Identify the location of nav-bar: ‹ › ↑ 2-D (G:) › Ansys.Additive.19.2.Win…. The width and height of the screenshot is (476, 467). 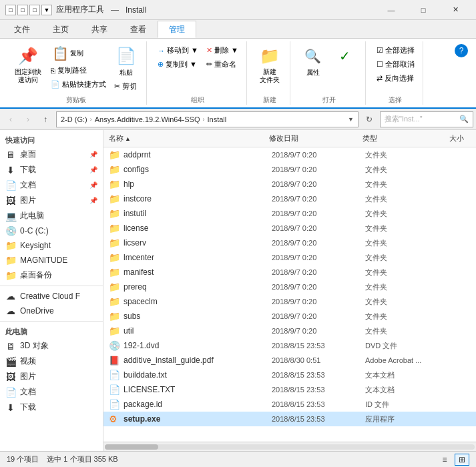
(238, 119).